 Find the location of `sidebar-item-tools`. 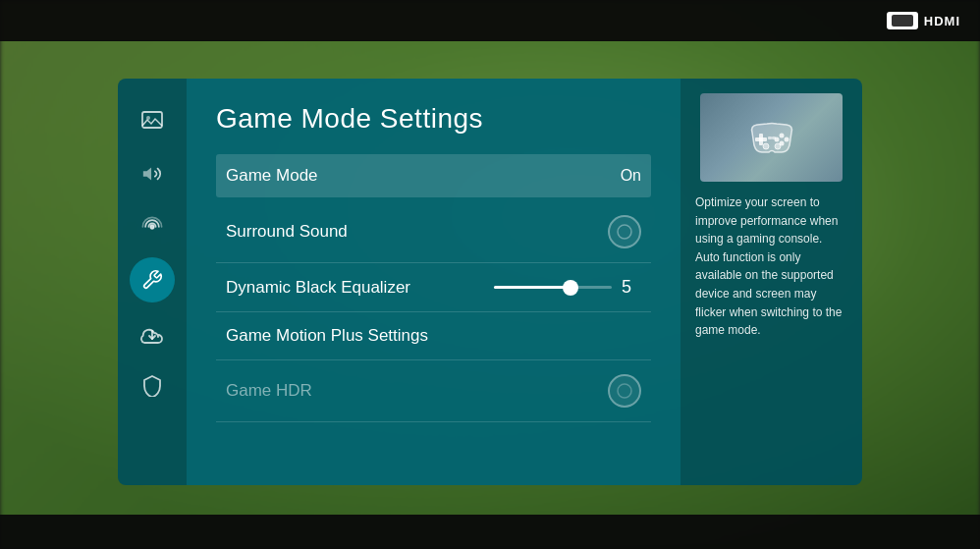

sidebar-item-tools is located at coordinates (152, 280).